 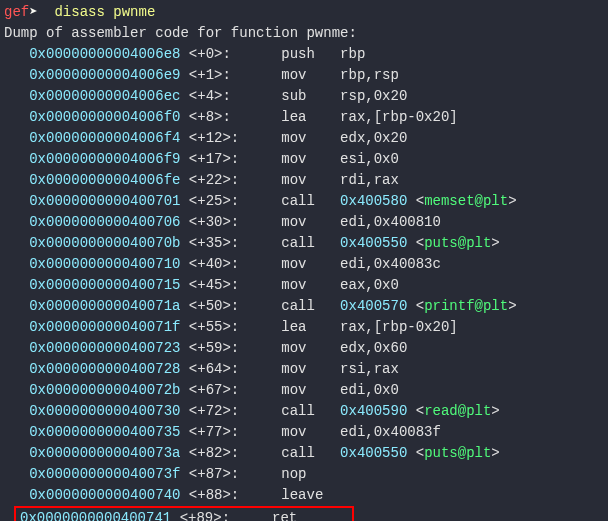 What do you see at coordinates (304, 202) in the screenshot?
I see `asm-line: 0x0000000000400701 <+25>: call 0x400580 …` at bounding box center [304, 202].